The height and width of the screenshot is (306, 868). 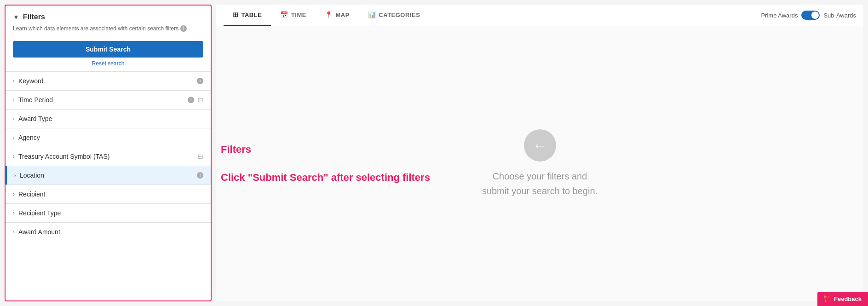 I want to click on submit-search-button: Submit Search, so click(x=108, y=49).